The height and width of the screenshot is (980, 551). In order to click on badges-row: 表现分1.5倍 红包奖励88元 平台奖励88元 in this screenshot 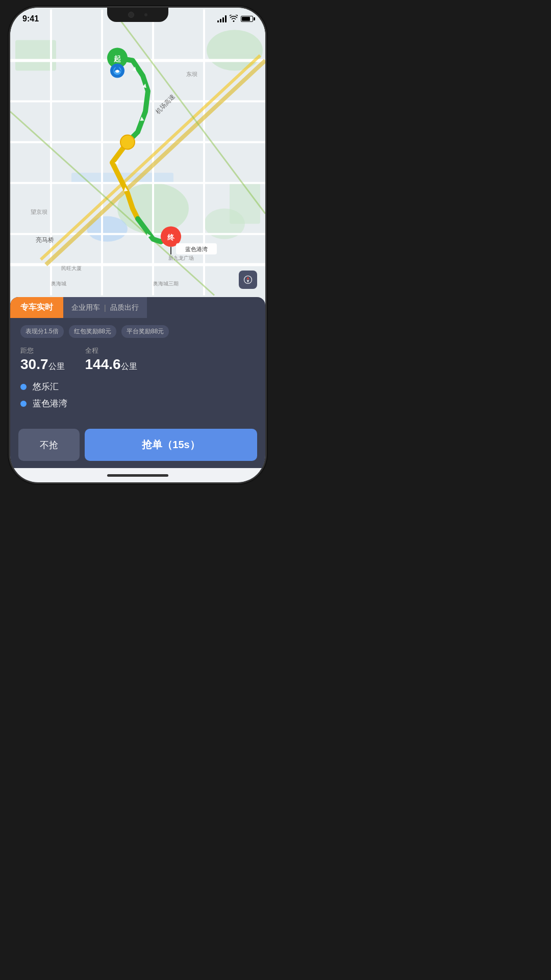, I will do `click(138, 332)`.